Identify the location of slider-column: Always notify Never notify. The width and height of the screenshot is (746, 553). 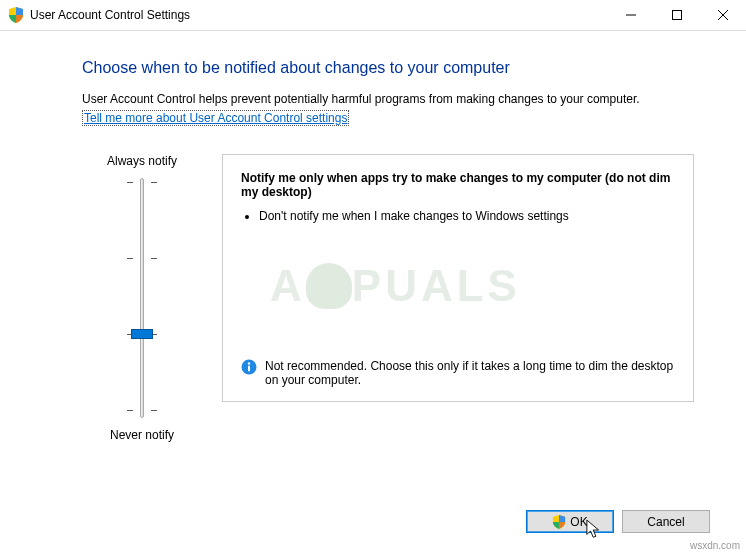
(142, 298).